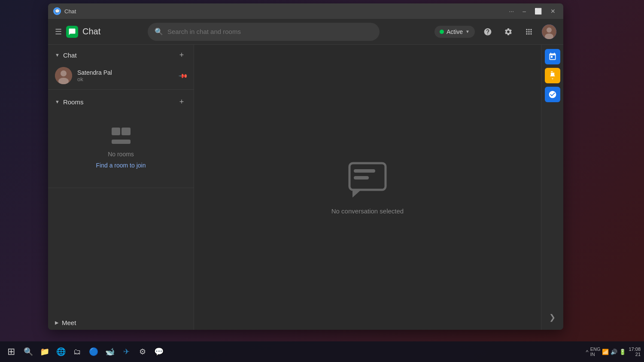 Image resolution: width=644 pixels, height=362 pixels. Describe the element at coordinates (553, 11) in the screenshot. I see `close-button: ✕` at that location.